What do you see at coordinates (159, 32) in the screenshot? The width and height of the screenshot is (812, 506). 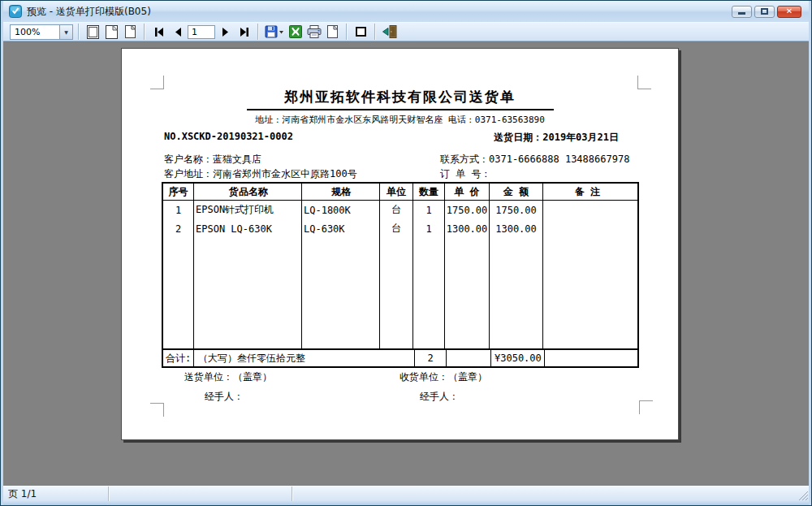 I see `first-page-icon` at bounding box center [159, 32].